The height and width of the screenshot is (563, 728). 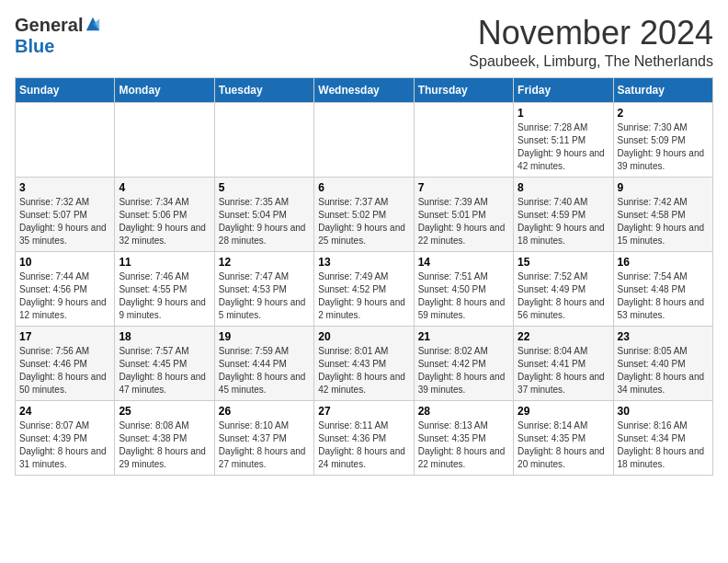 What do you see at coordinates (65, 90) in the screenshot?
I see `weekday-header: Sunday` at bounding box center [65, 90].